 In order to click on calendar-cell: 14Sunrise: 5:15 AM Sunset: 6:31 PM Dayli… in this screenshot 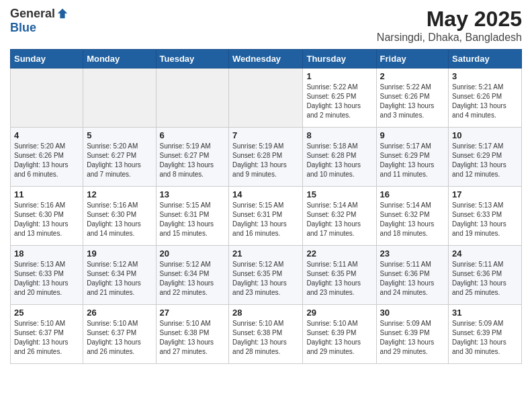, I will do `click(266, 216)`.